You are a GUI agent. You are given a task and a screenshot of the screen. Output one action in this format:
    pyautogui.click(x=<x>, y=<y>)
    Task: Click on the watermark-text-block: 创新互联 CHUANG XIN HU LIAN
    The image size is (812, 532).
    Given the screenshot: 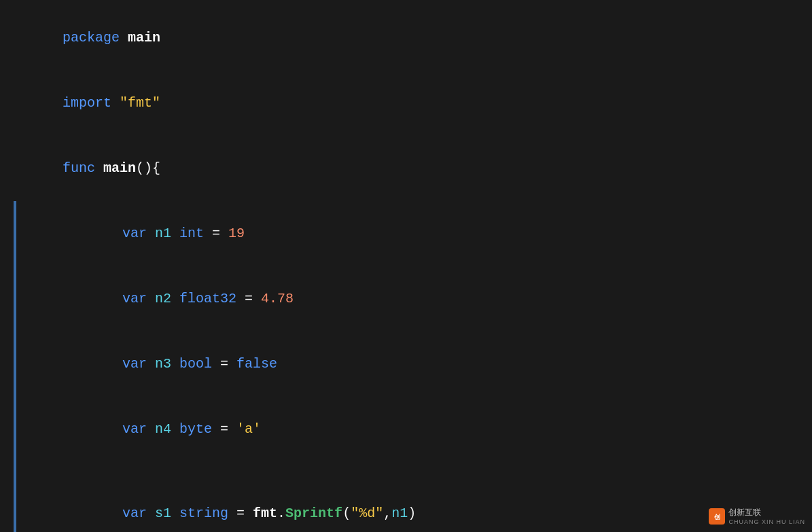 What is the action you would take?
    pyautogui.click(x=766, y=516)
    